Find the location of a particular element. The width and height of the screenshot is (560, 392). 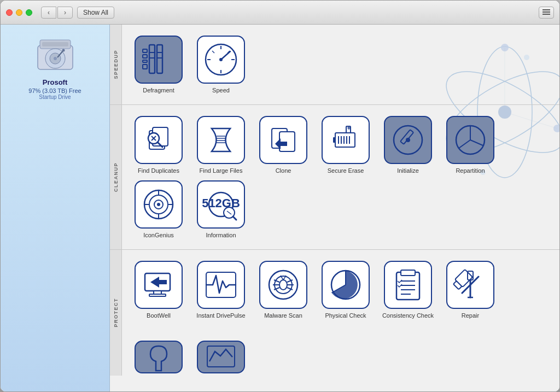

cleanup-label-container: CLEANUP is located at coordinates (116, 177).